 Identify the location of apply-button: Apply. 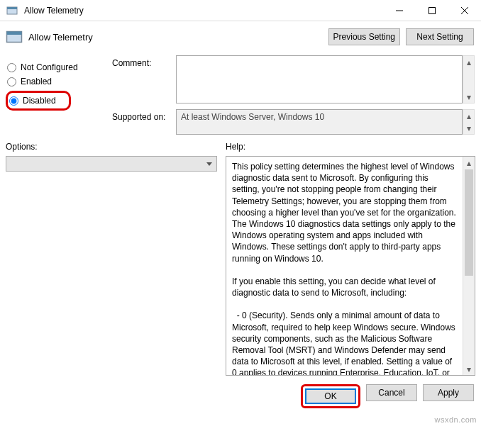
(448, 393).